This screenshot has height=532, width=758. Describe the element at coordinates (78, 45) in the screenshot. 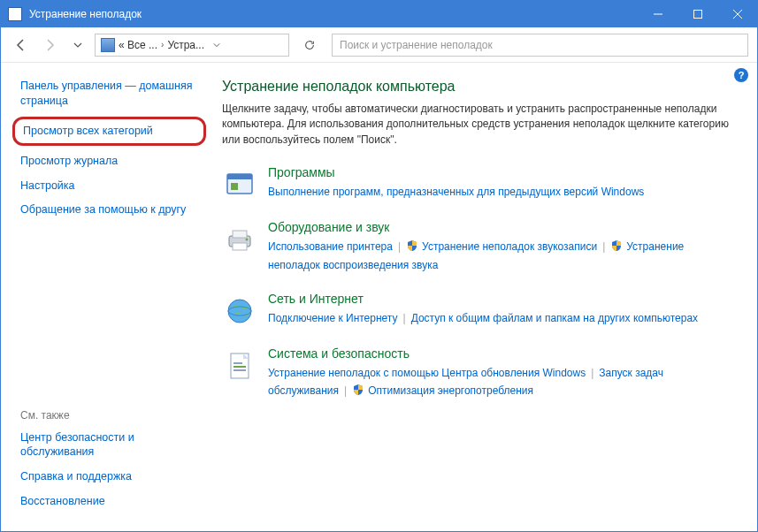

I see `recent-locations-dropdown` at that location.